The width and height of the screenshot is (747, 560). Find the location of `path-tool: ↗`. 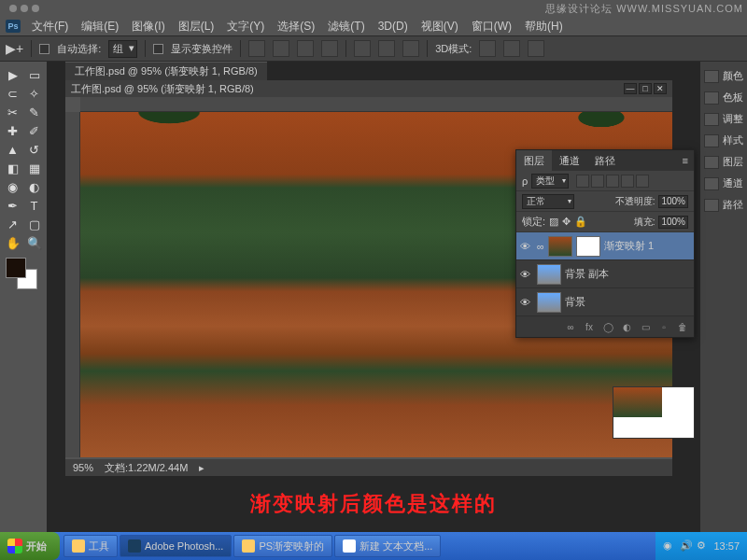

path-tool: ↗ is located at coordinates (13, 224).